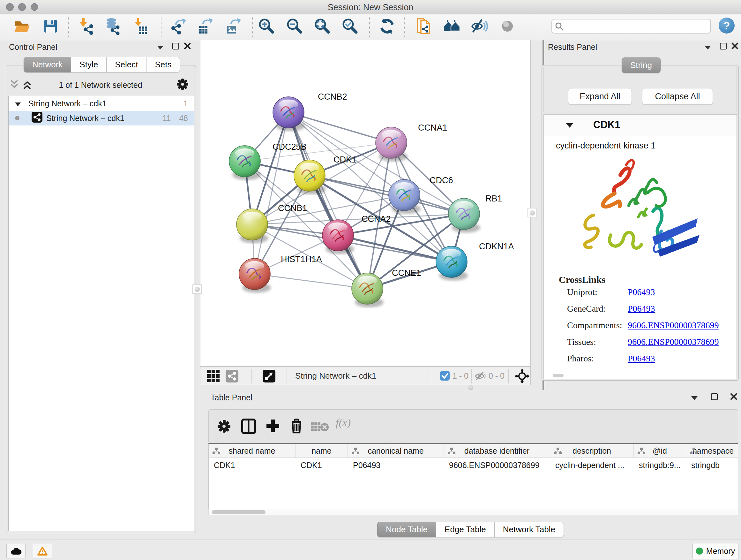 The height and width of the screenshot is (560, 741). What do you see at coordinates (255, 275) in the screenshot?
I see `node-HIST1H1A` at bounding box center [255, 275].